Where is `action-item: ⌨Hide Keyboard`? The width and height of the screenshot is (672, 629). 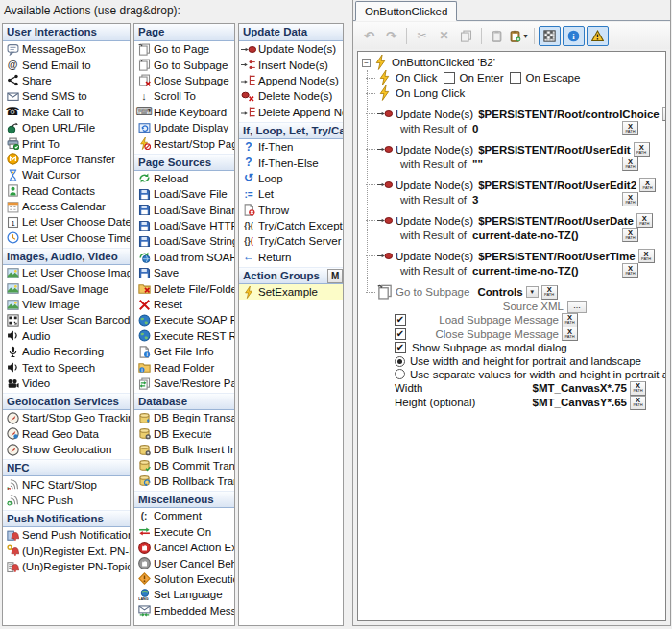 action-item: ⌨Hide Keyboard is located at coordinates (184, 112).